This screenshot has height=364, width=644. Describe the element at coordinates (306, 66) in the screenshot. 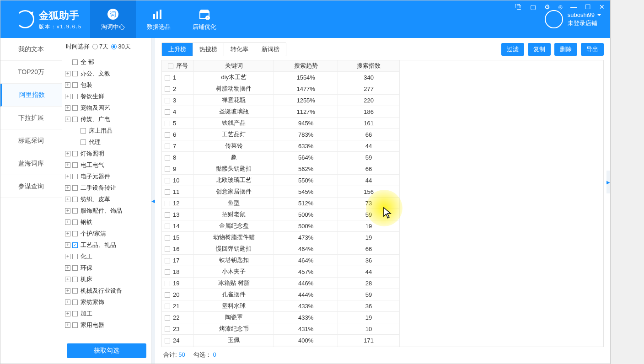

I see `col-trend: 搜索趋势` at that location.